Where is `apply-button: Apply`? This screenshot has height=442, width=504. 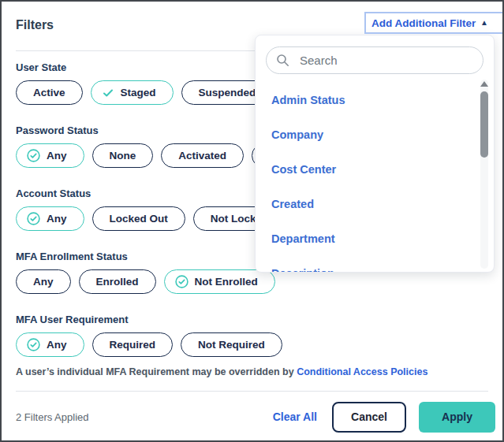
apply-button: Apply is located at coordinates (457, 418).